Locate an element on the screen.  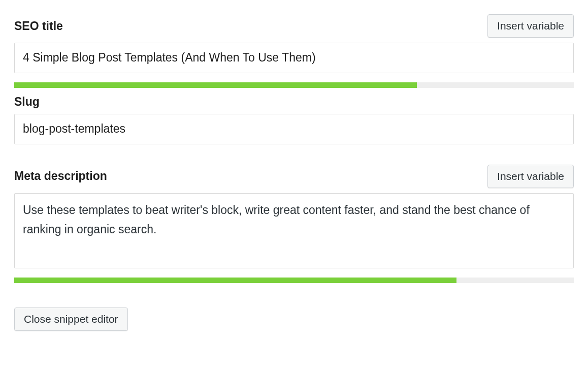
insert-variable-button-meta-description: Insert variable is located at coordinates (531, 176).